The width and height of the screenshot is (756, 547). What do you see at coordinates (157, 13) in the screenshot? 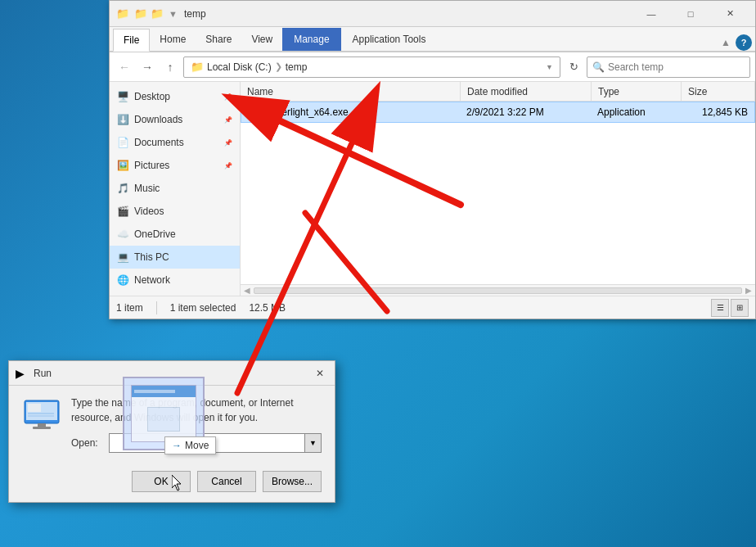
I see `title-folder-icon3: 📁` at bounding box center [157, 13].